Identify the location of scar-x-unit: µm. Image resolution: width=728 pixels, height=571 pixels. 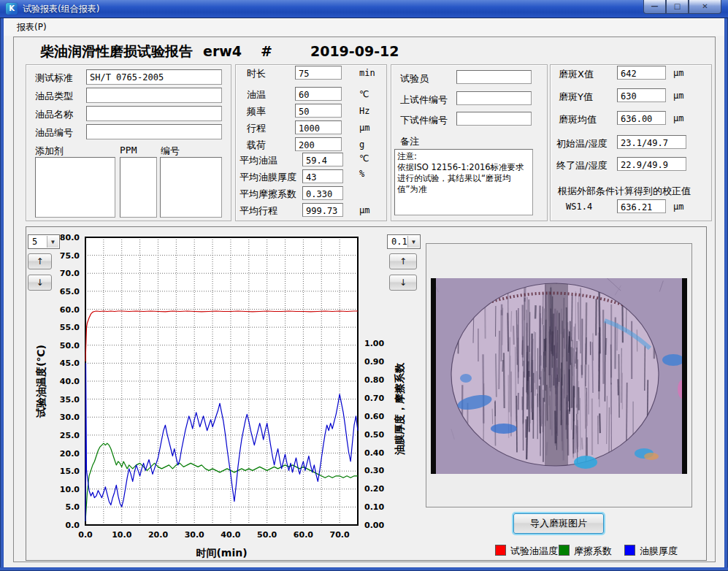
(678, 73).